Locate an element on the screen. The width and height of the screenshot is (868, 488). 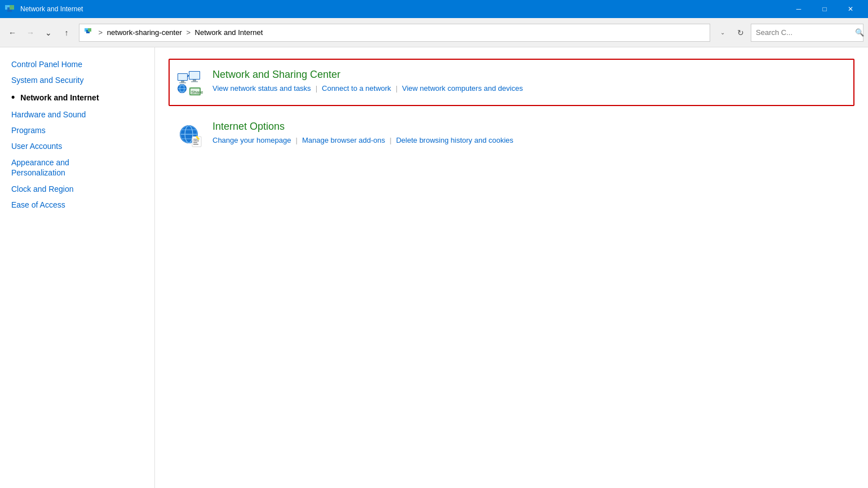
path-control-panel: network-sharing-center is located at coordinates (144, 33).